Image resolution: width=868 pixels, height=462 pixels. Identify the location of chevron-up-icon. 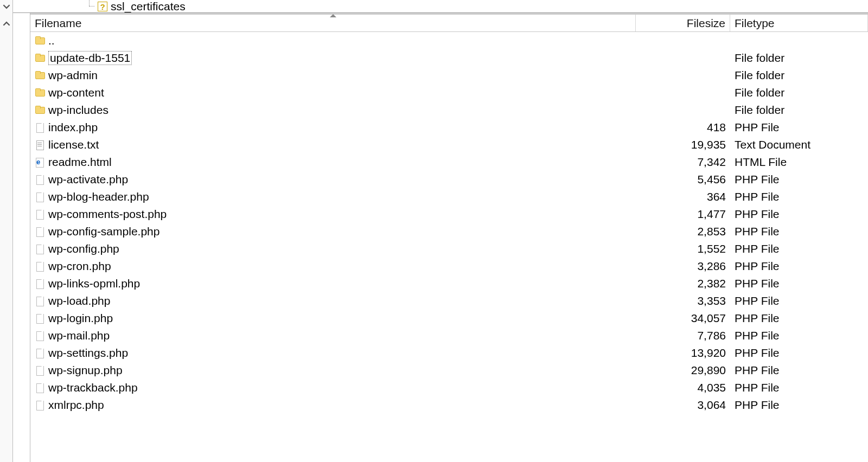
(7, 24).